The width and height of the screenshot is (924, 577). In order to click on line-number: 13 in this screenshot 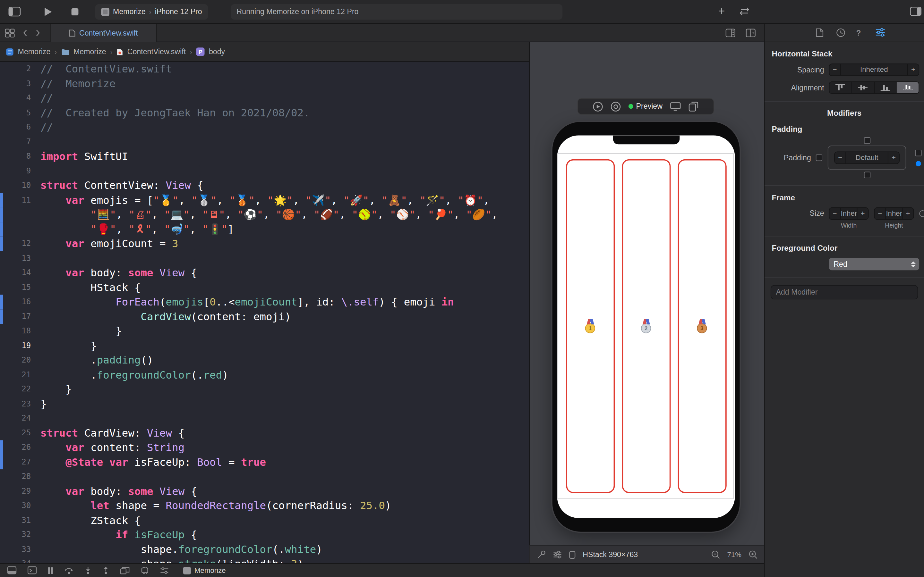, I will do `click(15, 258)`.